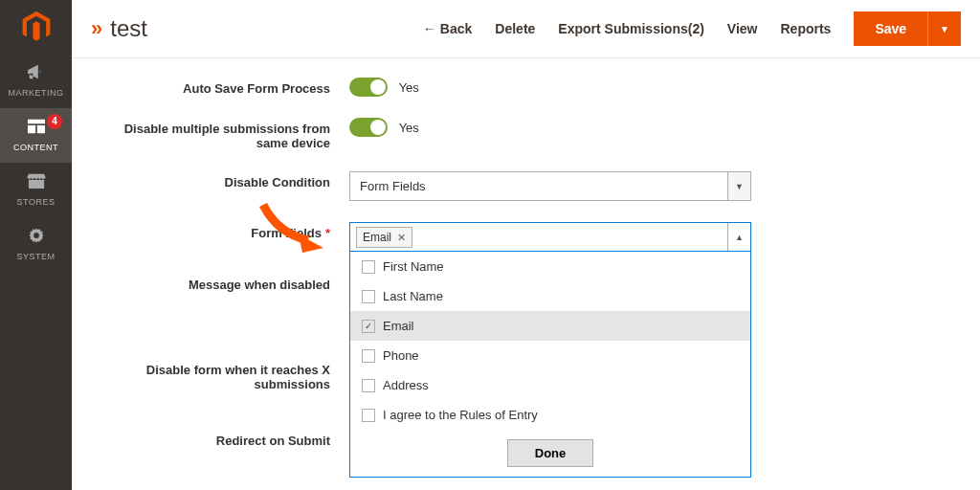  What do you see at coordinates (36, 80) in the screenshot?
I see `sidebar-item-marketing: MARKETING` at bounding box center [36, 80].